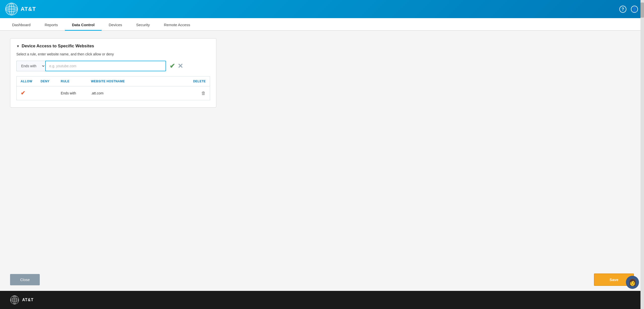 The height and width of the screenshot is (309, 644). Describe the element at coordinates (31, 66) in the screenshot. I see `rule-dropdown: Ends with Contains Starts with Equals` at that location.